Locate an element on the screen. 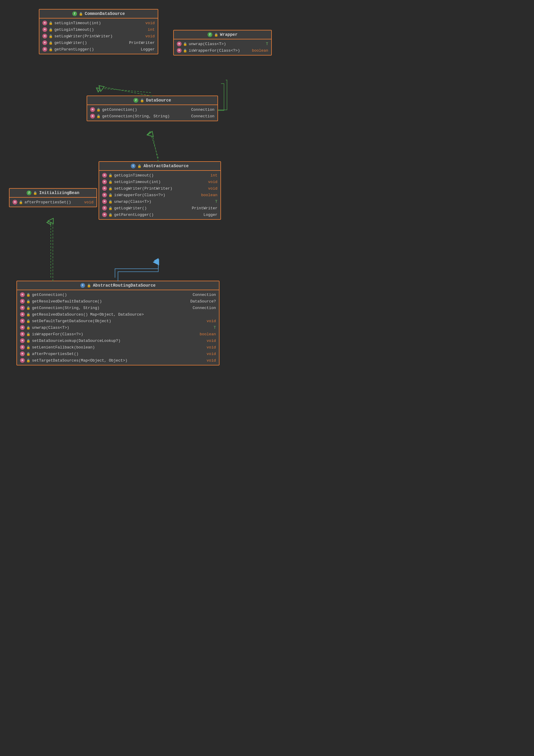 Image resolution: width=534 pixels, height=756 pixels. method-name: getLogWriter() is located at coordinates (152, 208).